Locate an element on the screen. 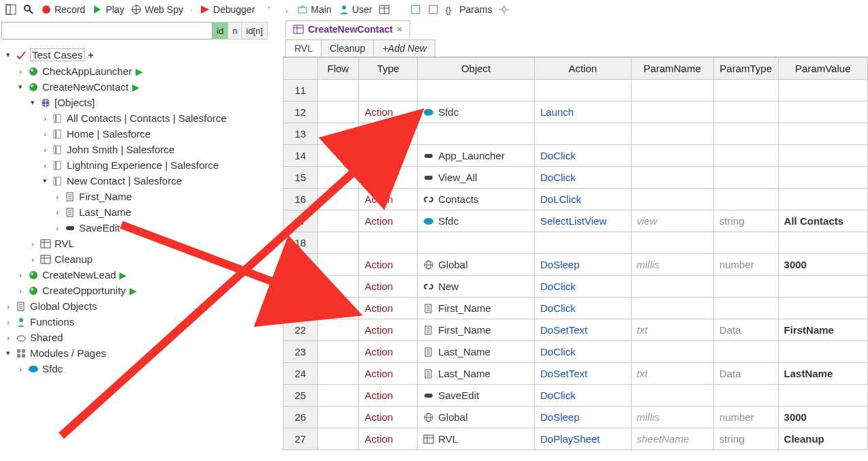  step-in-icon is located at coordinates (267, 10).